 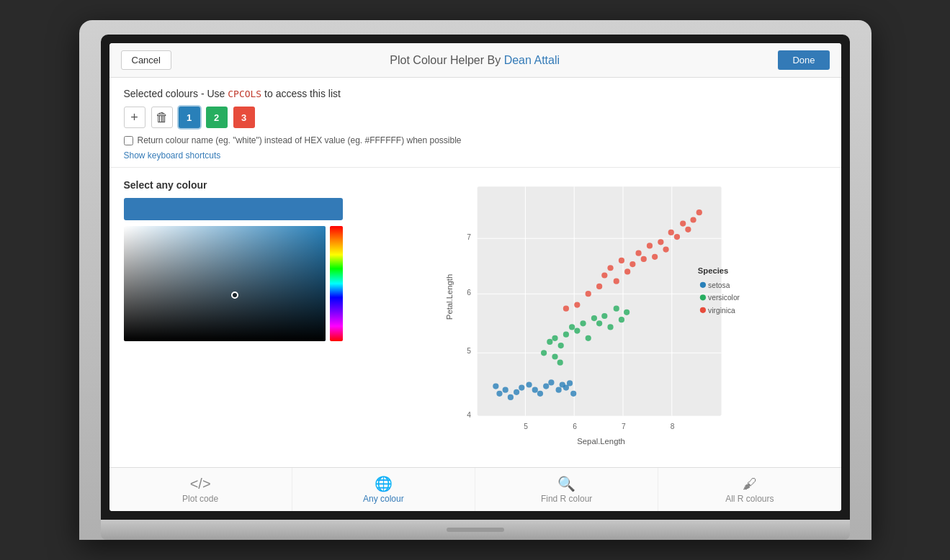 What do you see at coordinates (475, 94) in the screenshot?
I see `selected-colours-title: Selected colours - Use CPCOLS to access …` at bounding box center [475, 94].